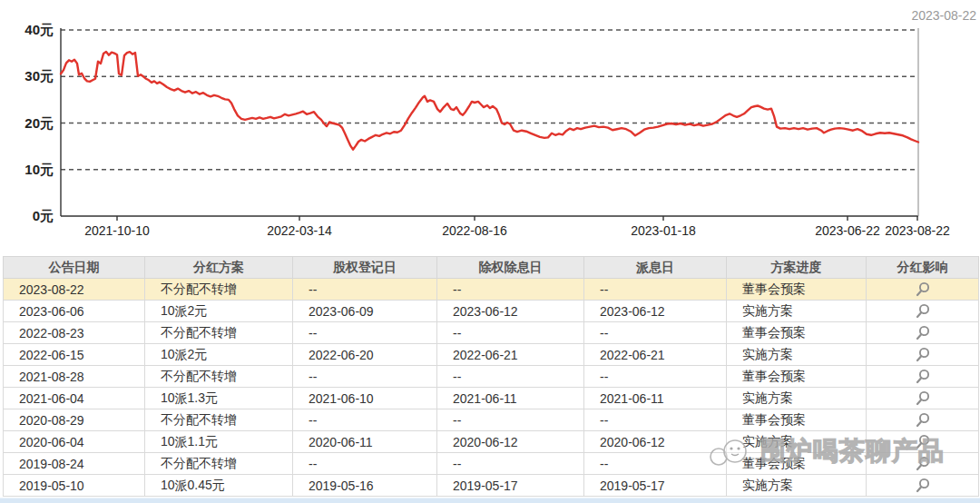 The height and width of the screenshot is (503, 980). I want to click on table-cell: 2023-08-22, so click(74, 290).